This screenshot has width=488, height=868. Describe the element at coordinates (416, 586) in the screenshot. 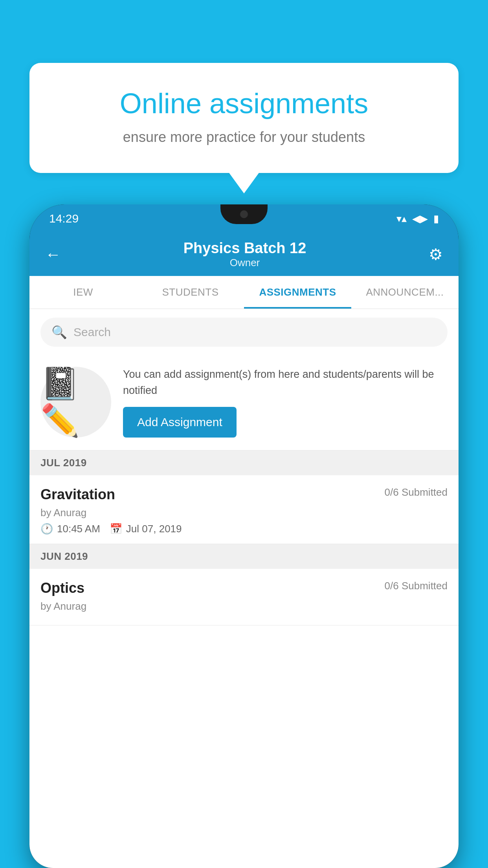

I see `assignment-submitted-optics: 0/6 Submitted` at that location.